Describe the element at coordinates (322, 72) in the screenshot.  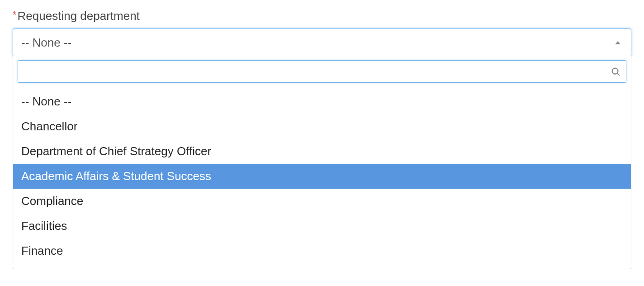
I see `dropdown-search-wrap` at that location.